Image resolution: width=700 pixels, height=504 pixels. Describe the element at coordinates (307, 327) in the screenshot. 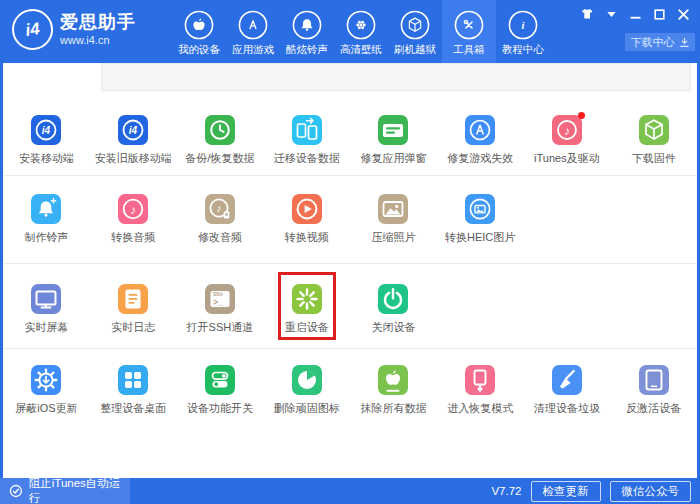

I see `tool-label: 重启设备` at that location.